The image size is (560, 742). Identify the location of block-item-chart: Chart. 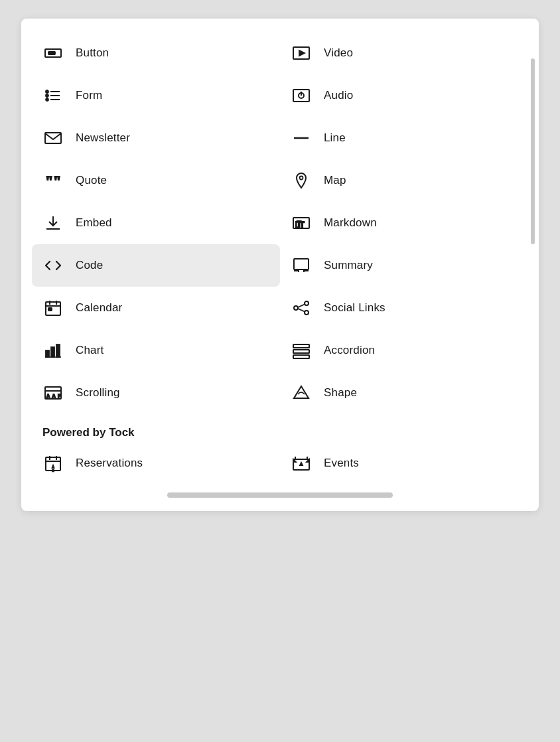
(156, 350).